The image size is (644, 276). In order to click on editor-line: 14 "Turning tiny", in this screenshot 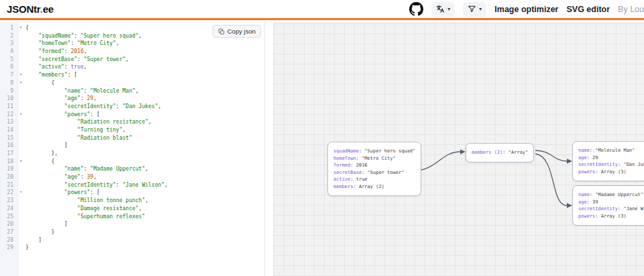, I will do `click(132, 130)`.